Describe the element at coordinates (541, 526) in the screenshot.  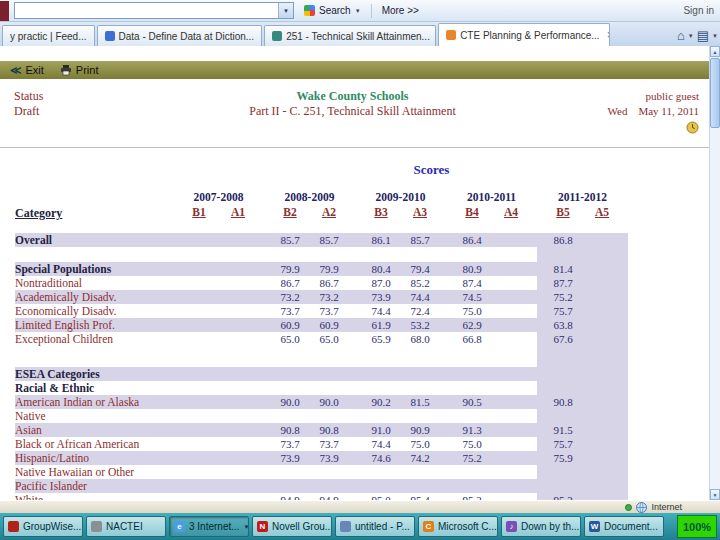
I see `taskbar-button: ♪Down by th...` at that location.